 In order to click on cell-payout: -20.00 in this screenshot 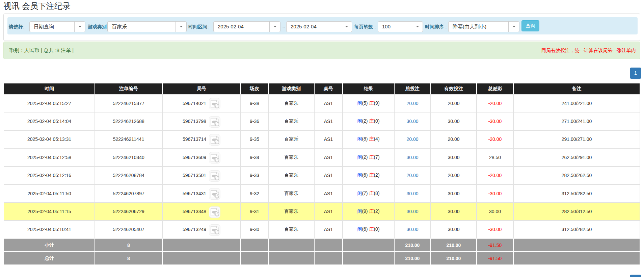, I will do `click(495, 139)`.